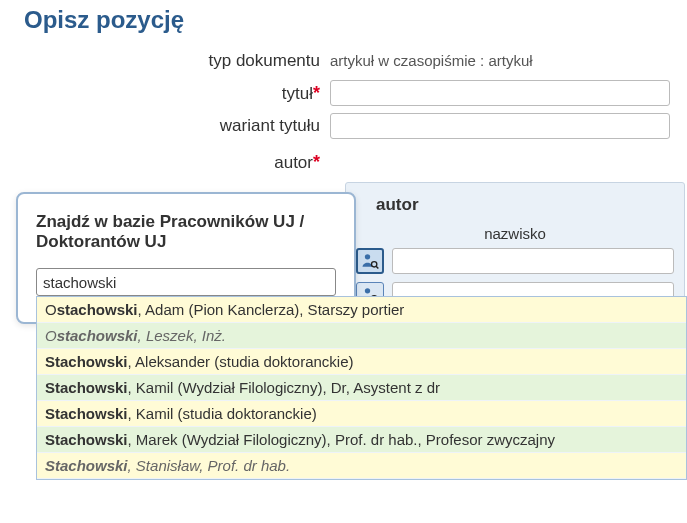 The height and width of the screenshot is (523, 687). Describe the element at coordinates (370, 261) in the screenshot. I see `person-search-button` at that location.